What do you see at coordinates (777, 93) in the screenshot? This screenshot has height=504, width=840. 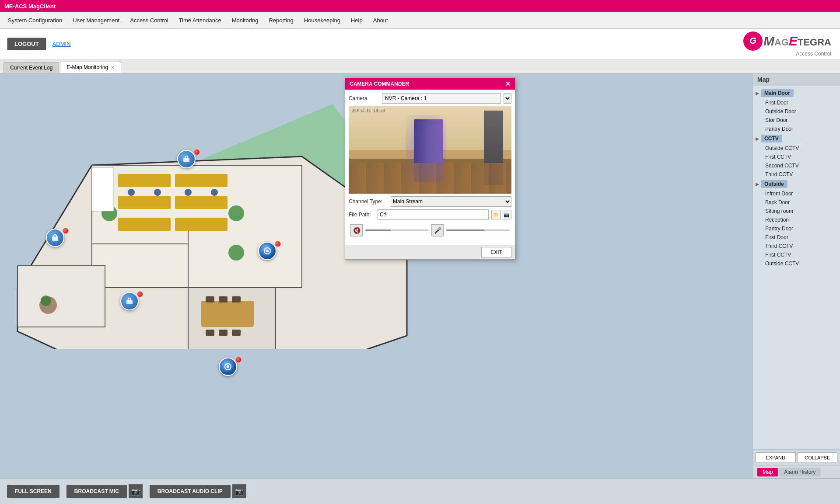 I see `main-door-label: Main Door` at bounding box center [777, 93].